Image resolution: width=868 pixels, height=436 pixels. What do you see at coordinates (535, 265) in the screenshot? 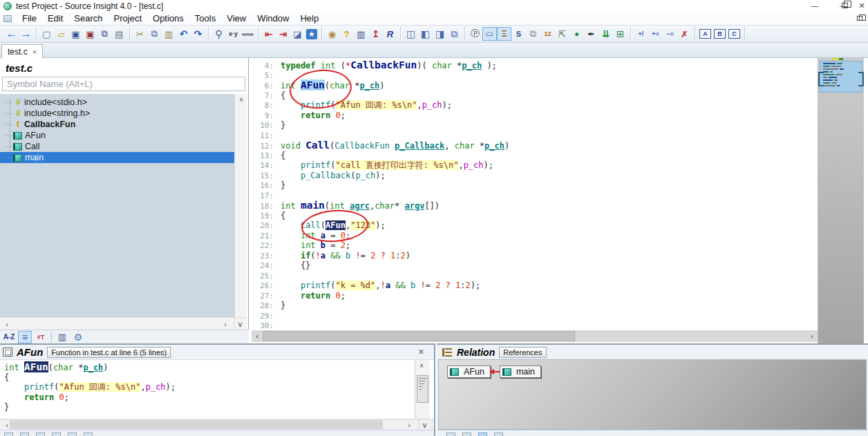
I see `code-line: 24: {}` at bounding box center [535, 265].